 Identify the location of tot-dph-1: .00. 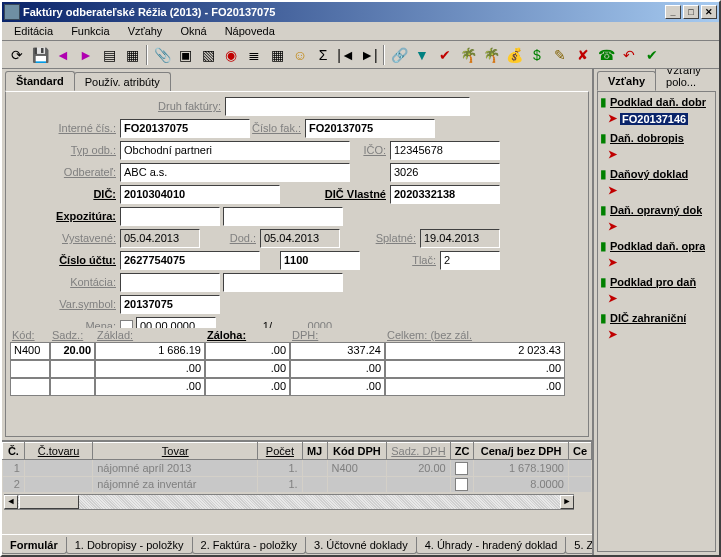
(338, 369).